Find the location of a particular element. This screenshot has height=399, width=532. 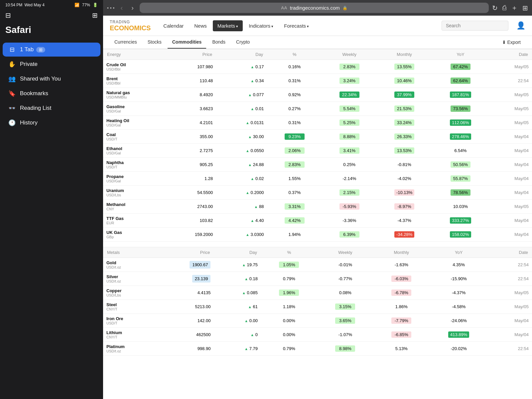

tab-count-badge: ⊞ is located at coordinates (41, 50).